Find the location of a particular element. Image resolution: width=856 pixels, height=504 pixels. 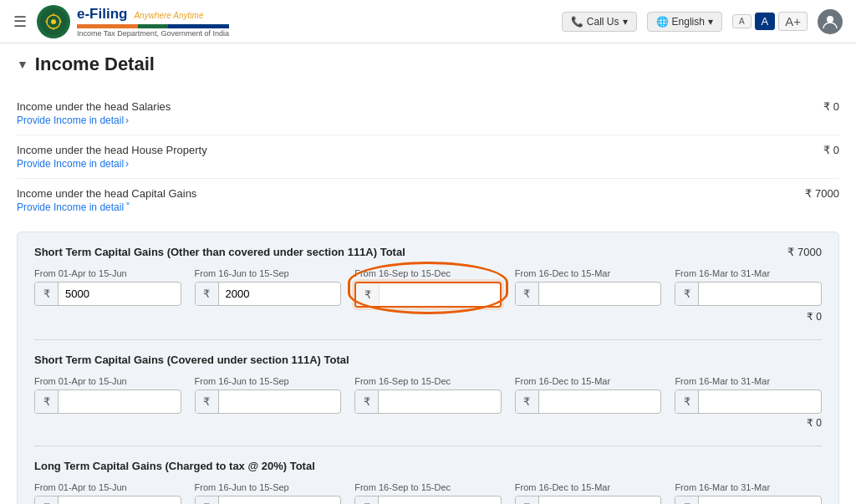

ltcg-20-label-2: From 16-Sep to 15-Dec is located at coordinates (428, 487).